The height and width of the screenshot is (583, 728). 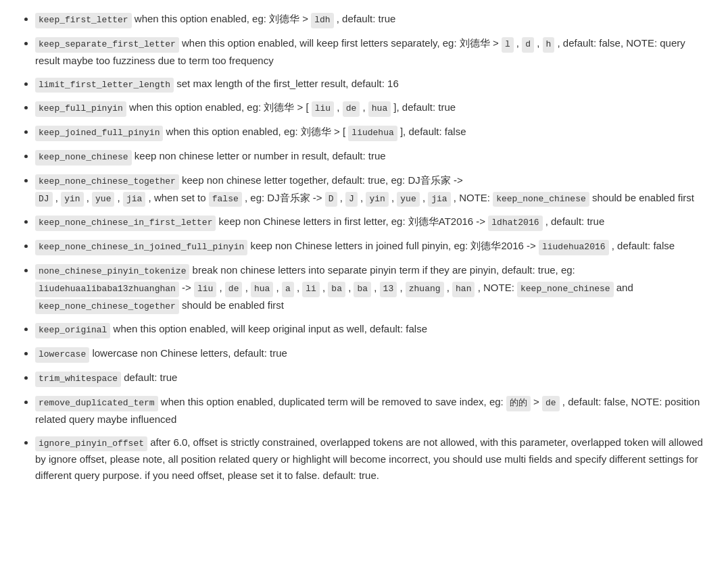 I want to click on list-item: keep_none_chinese_in_first_letter keep n…, so click(x=373, y=222).